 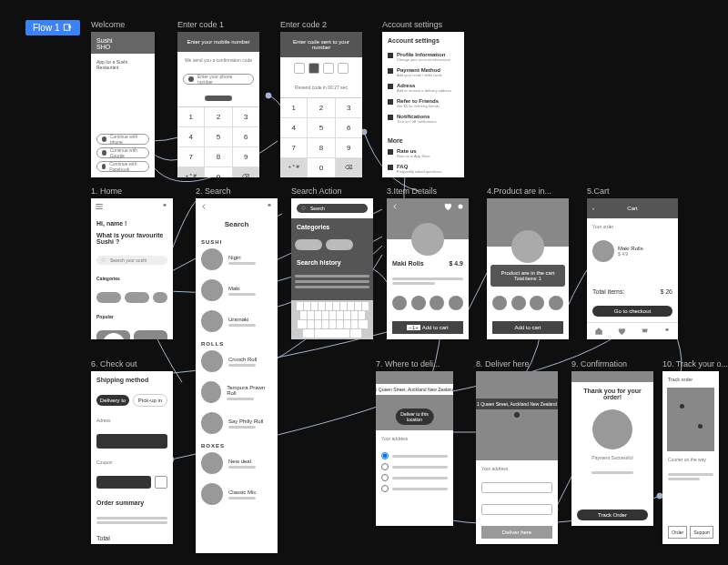 What do you see at coordinates (132, 441) in the screenshot?
I see `address-field` at bounding box center [132, 441].